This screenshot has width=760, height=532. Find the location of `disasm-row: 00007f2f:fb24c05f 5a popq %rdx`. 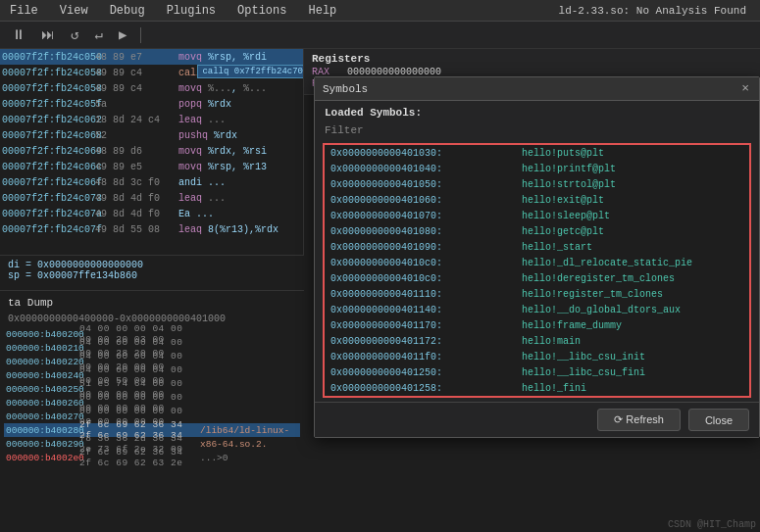

disasm-row: 00007f2f:fb24c05f 5a popq %rdx is located at coordinates (151, 104).